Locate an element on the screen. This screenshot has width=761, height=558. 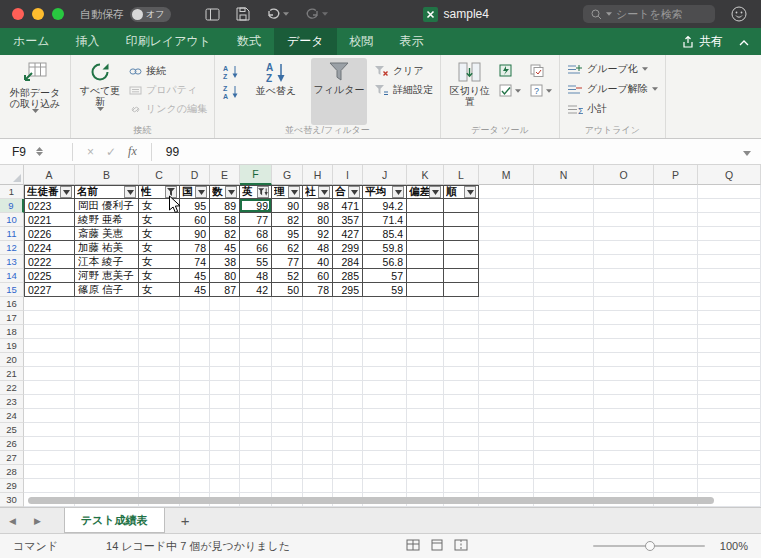
cell-D21 is located at coordinates (195, 374).